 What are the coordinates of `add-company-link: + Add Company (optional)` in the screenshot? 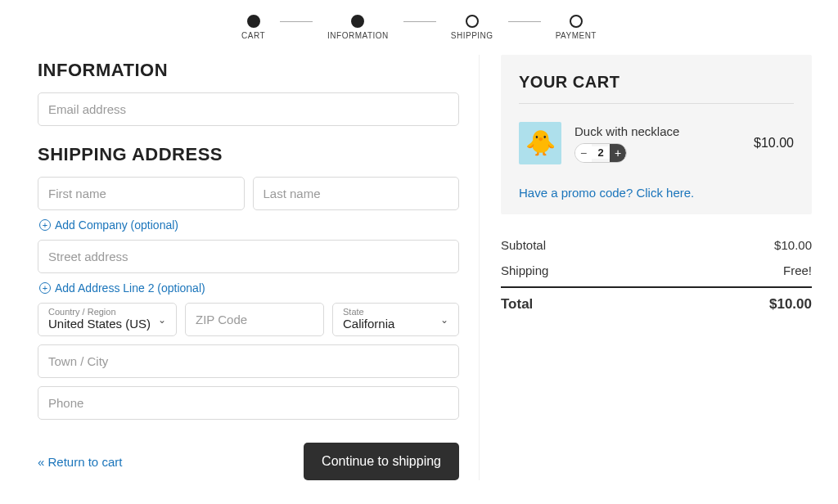 It's located at (109, 225).